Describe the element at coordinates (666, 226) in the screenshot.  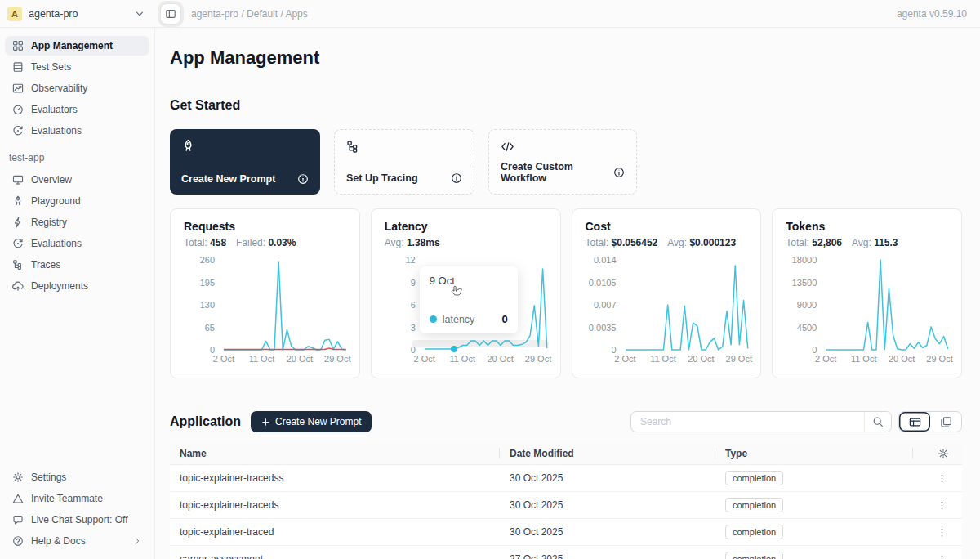
I see `stat-title: Cost` at that location.